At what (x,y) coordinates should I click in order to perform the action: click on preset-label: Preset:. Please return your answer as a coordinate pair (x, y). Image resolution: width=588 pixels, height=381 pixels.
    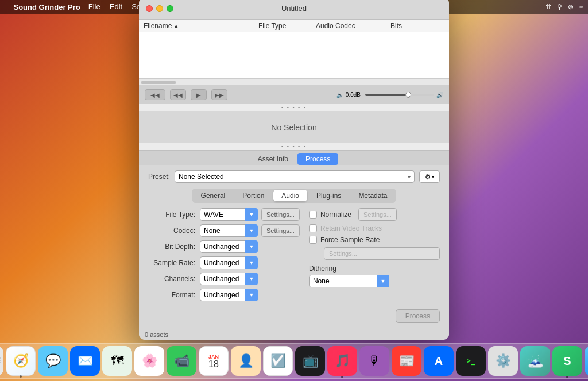
    Looking at the image, I should click on (159, 177).